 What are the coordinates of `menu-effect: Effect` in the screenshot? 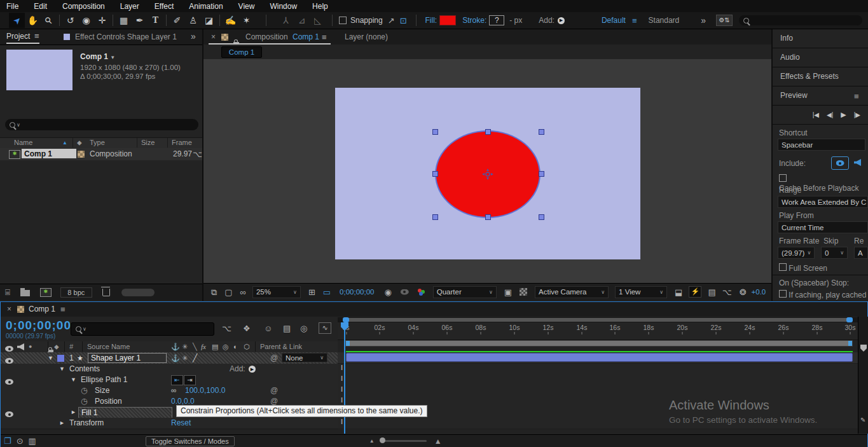 It's located at (164, 6).